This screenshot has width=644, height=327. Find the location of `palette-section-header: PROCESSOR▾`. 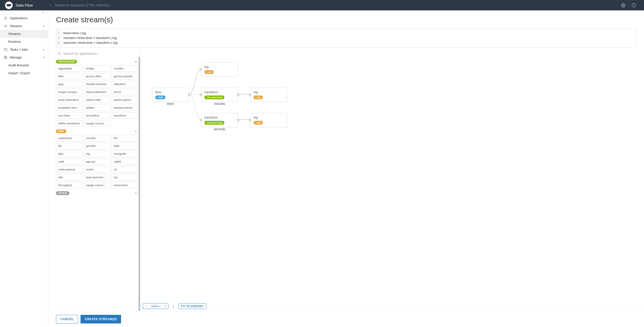

palette-section-header: PROCESSOR▾ is located at coordinates (97, 62).